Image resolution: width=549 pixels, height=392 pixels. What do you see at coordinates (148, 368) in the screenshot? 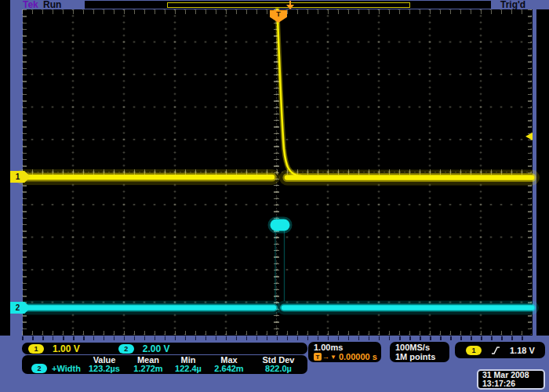
I see `meas-mean: 1.272m` at bounding box center [148, 368].